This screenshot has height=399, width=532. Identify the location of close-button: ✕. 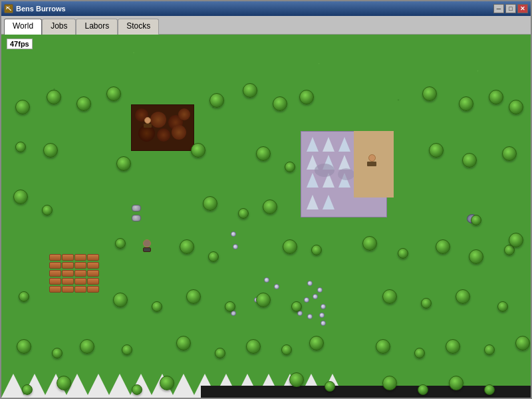
(523, 9).